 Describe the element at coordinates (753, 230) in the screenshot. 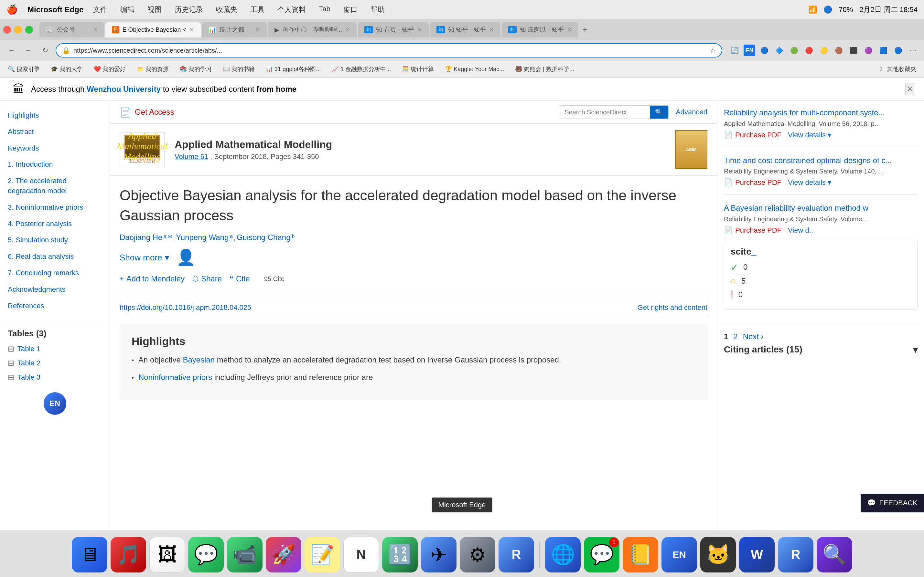

I see `purchase-pdf-btn-3: 📄 Purchase PDF` at that location.